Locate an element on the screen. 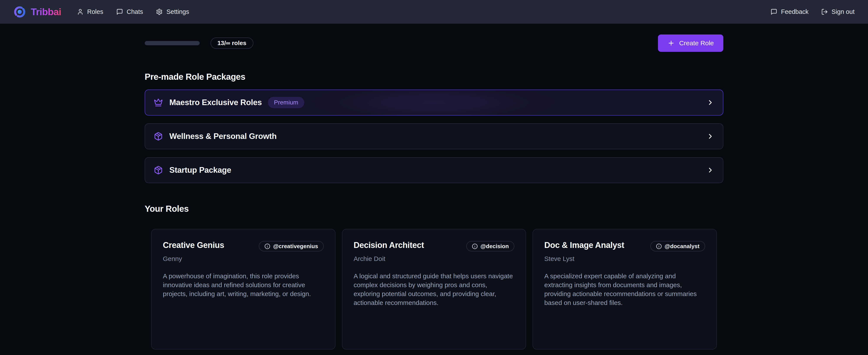  logout-icon is located at coordinates (825, 12).